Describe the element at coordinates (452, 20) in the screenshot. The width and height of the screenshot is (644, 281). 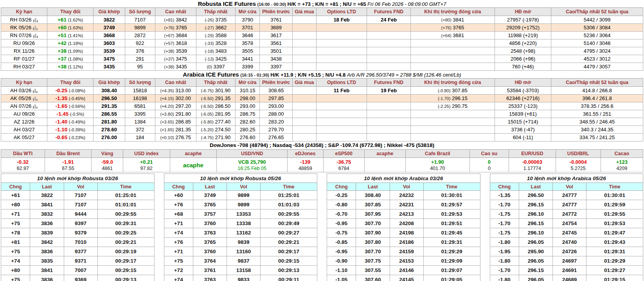
I see `cell-close: (+80) 3841` at that location.